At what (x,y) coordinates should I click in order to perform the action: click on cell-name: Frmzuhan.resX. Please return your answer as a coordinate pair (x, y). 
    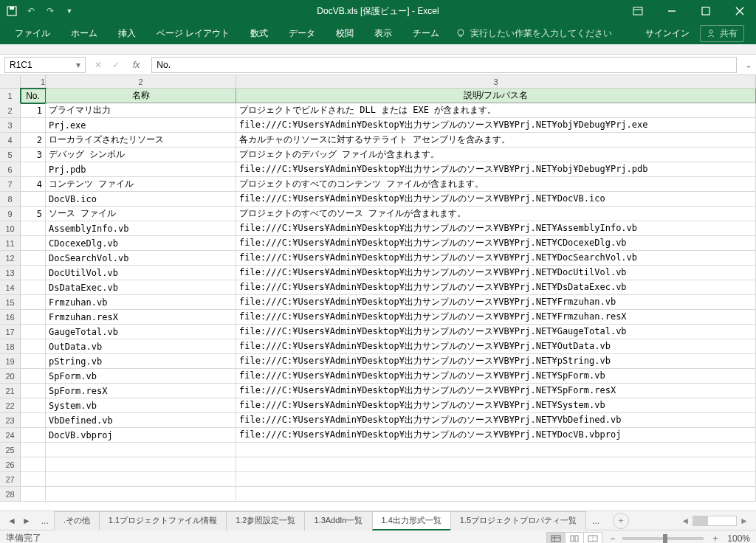
    Looking at the image, I should click on (141, 317).